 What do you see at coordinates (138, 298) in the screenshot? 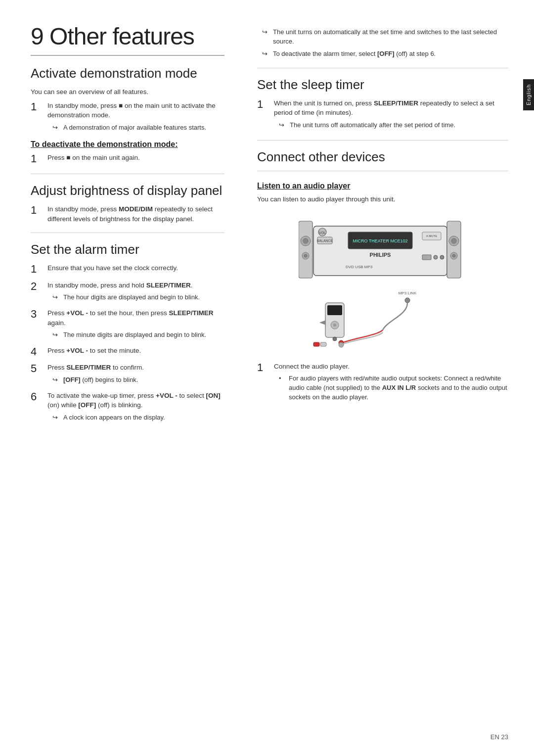
I see `arrow-bullet: ↪ The hour digits are displayed and begi…` at bounding box center [138, 298].